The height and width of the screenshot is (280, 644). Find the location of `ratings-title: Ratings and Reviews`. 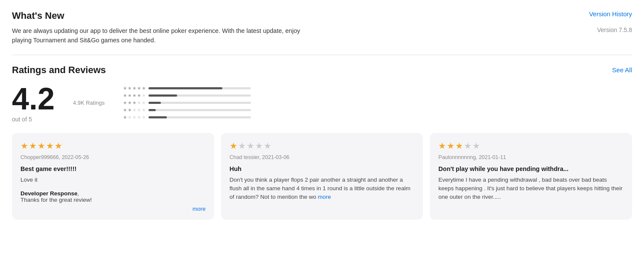

ratings-title: Ratings and Reviews is located at coordinates (59, 70).